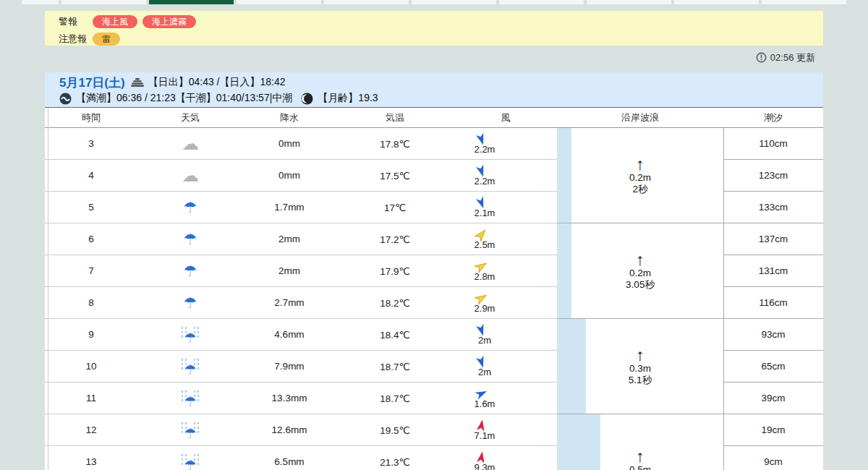 This screenshot has width=868, height=470. What do you see at coordinates (640, 369) in the screenshot?
I see `wave-height-label: 0.3m` at bounding box center [640, 369].